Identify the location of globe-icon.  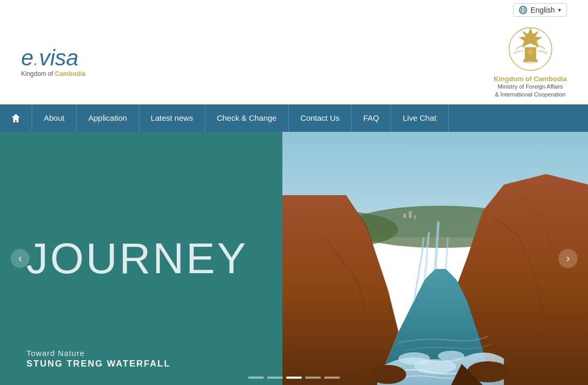
(523, 10).